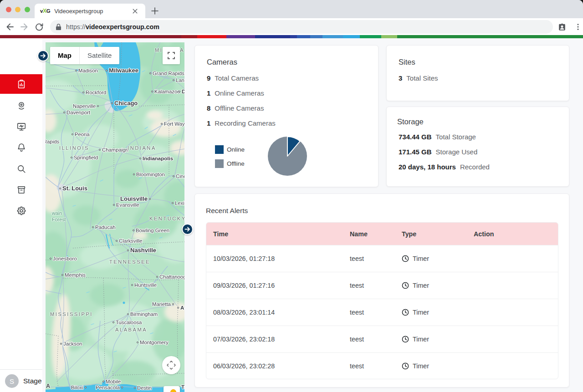 The height and width of the screenshot is (392, 583). I want to click on forward-button, so click(24, 27).